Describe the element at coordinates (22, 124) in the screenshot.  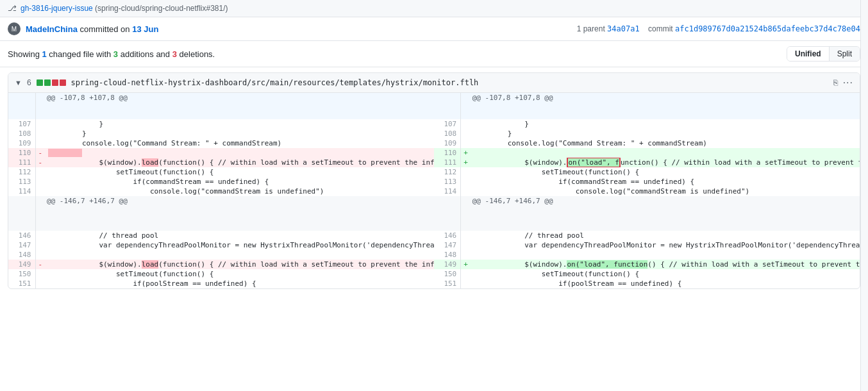
I see `left-linenum-107: 107` at that location.